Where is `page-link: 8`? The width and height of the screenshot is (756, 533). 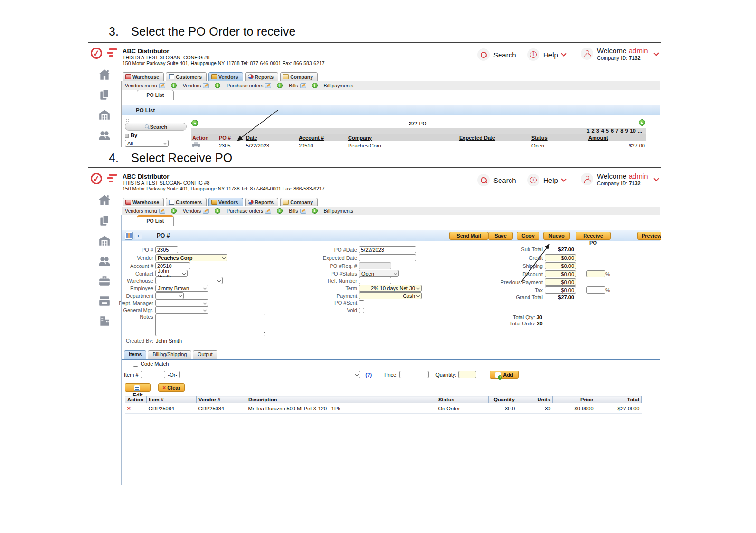
page-link: 8 is located at coordinates (622, 131).